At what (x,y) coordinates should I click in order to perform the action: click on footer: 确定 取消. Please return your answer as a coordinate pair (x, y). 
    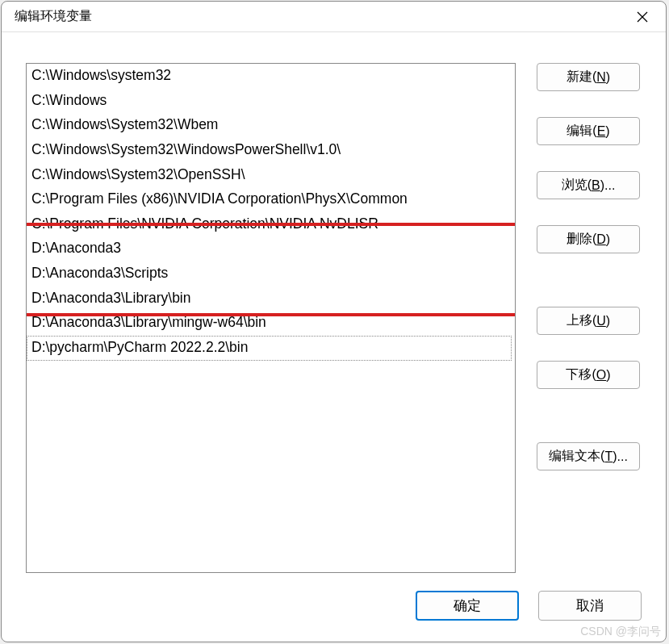
    Looking at the image, I should click on (334, 612).